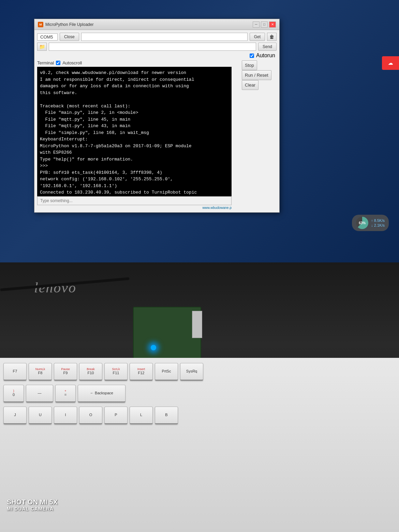 The height and width of the screenshot is (532, 399). What do you see at coordinates (272, 37) in the screenshot?
I see `delete-icon-button: 🗑` at bounding box center [272, 37].